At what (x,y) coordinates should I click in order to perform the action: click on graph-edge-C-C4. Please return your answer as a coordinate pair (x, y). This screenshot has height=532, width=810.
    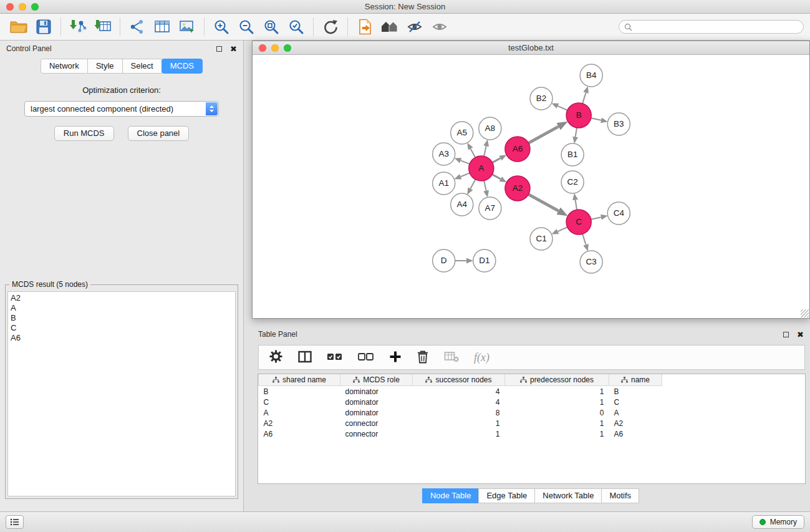
    Looking at the image, I should click on (596, 218).